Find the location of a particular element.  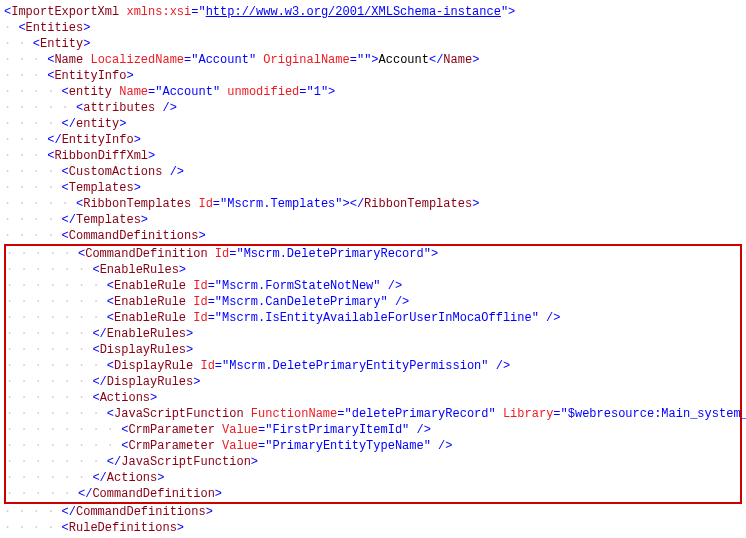

code-line: · · · · <CommandDefinitions> is located at coordinates (373, 236).